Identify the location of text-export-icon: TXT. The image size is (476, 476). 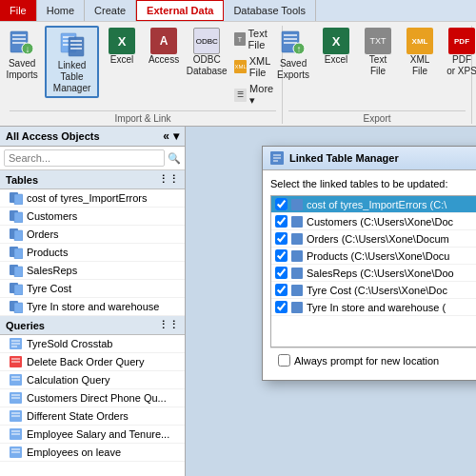
(378, 41).